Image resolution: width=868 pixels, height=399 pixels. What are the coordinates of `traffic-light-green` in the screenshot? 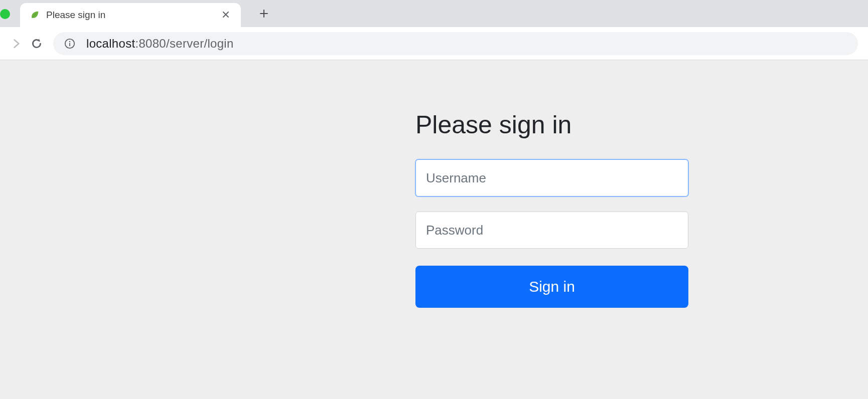 It's located at (5, 14).